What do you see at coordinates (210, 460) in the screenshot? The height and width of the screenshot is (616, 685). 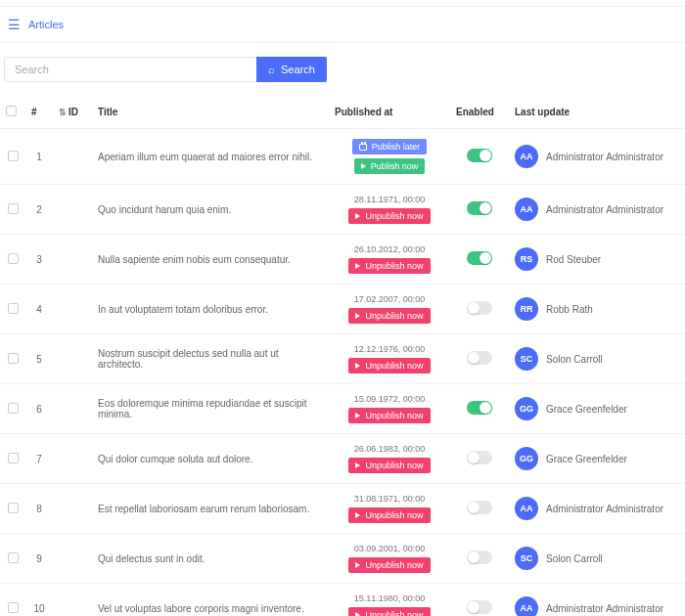 I see `row-title: Qui dolor cumque soluta aut dolore.` at bounding box center [210, 460].